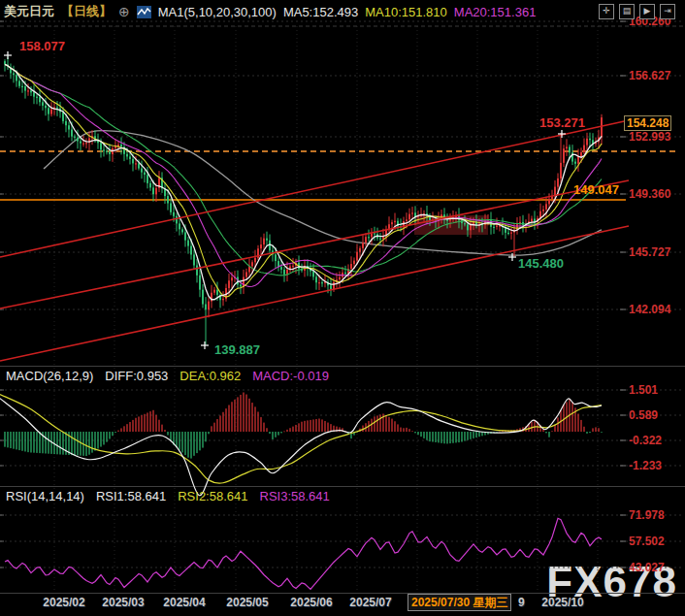 The width and height of the screenshot is (685, 616). I want to click on macd-indicator-row: MACD(26,12,9) DIFF:0.953 DEA:0.962 MACD:…, so click(167, 376).